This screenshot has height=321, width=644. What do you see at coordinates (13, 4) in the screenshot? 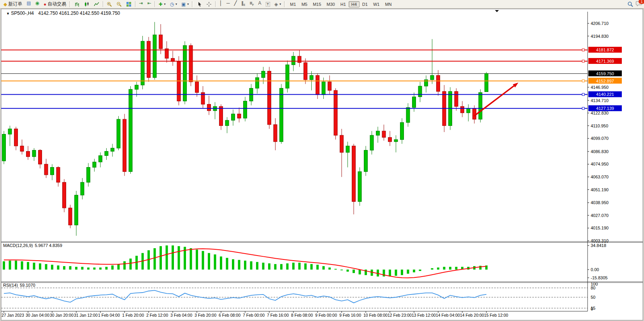
I see `new-order-button: ◆ 新订单` at bounding box center [13, 4].